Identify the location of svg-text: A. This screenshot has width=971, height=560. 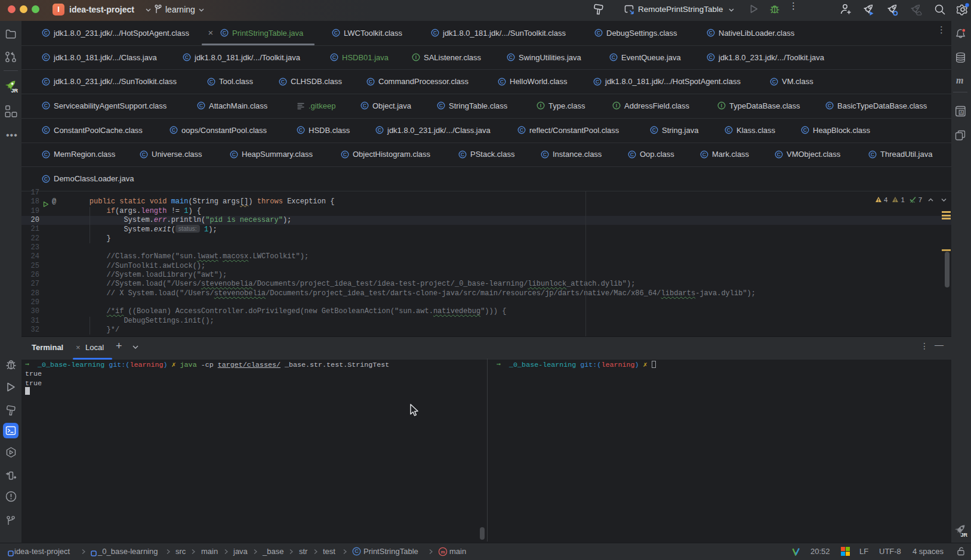
(962, 112).